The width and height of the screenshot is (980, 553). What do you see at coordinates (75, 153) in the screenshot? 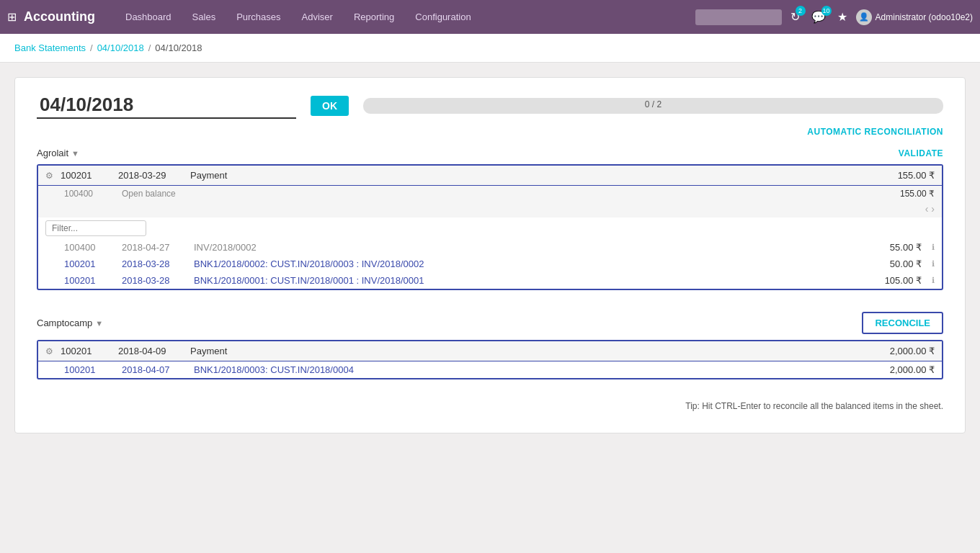
I see `partner-dropdown-arrow: ▼` at bounding box center [75, 153].